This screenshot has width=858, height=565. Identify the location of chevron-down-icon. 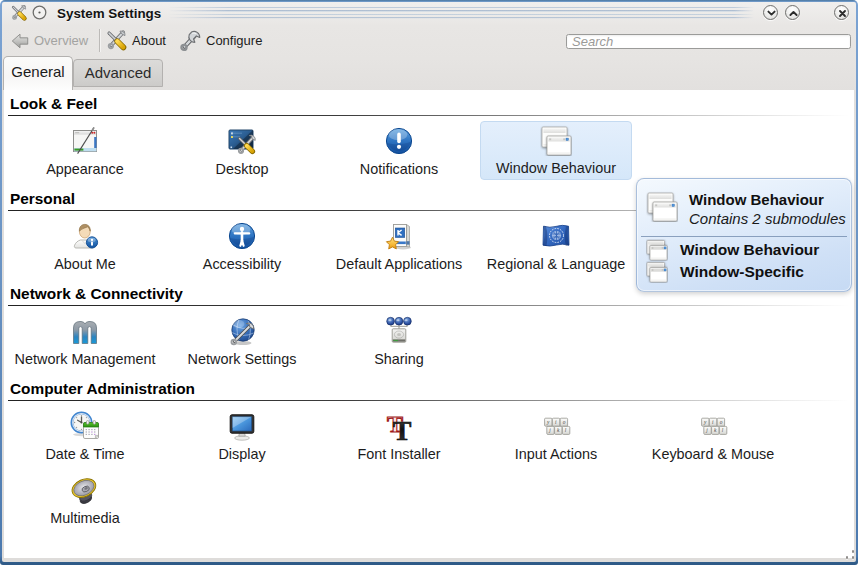
(772, 14).